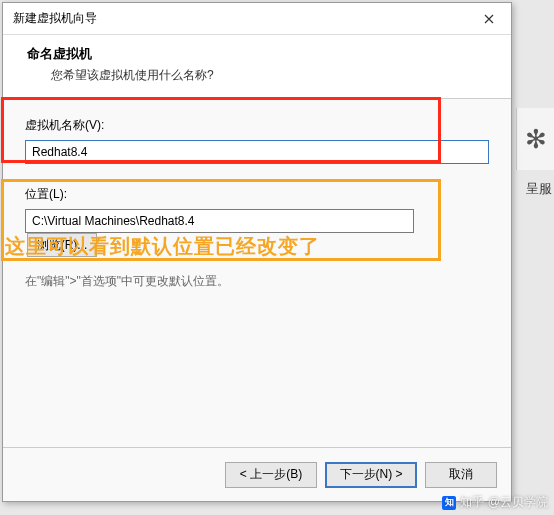 The image size is (554, 515). Describe the element at coordinates (62, 245) in the screenshot. I see `browse-button: 浏览(R)...` at that location.